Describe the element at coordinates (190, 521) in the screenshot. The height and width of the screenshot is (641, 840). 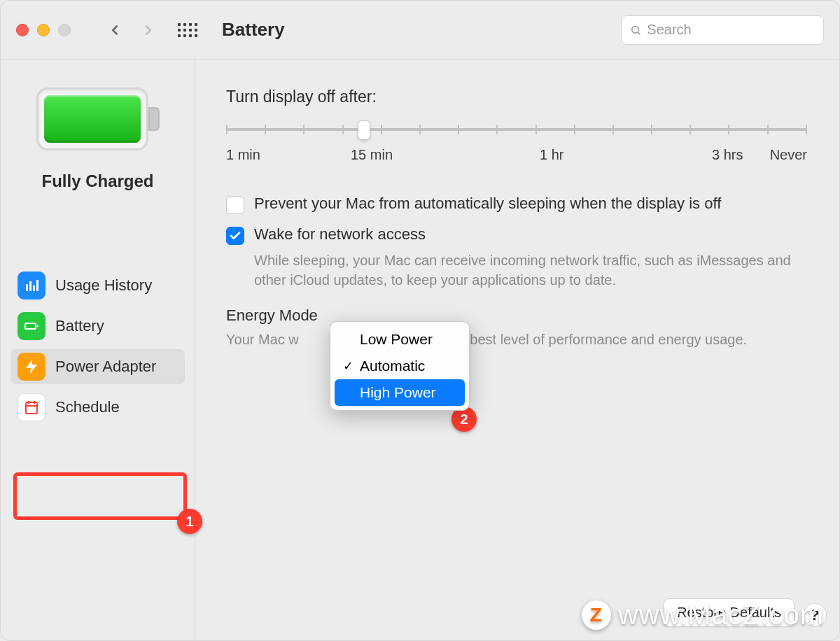
I see `annotation-badge-1: 1` at that location.